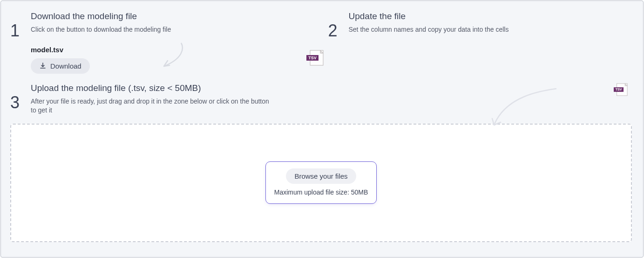 Image resolution: width=644 pixels, height=258 pixels. I want to click on step-title: Download the modeling file, so click(172, 16).